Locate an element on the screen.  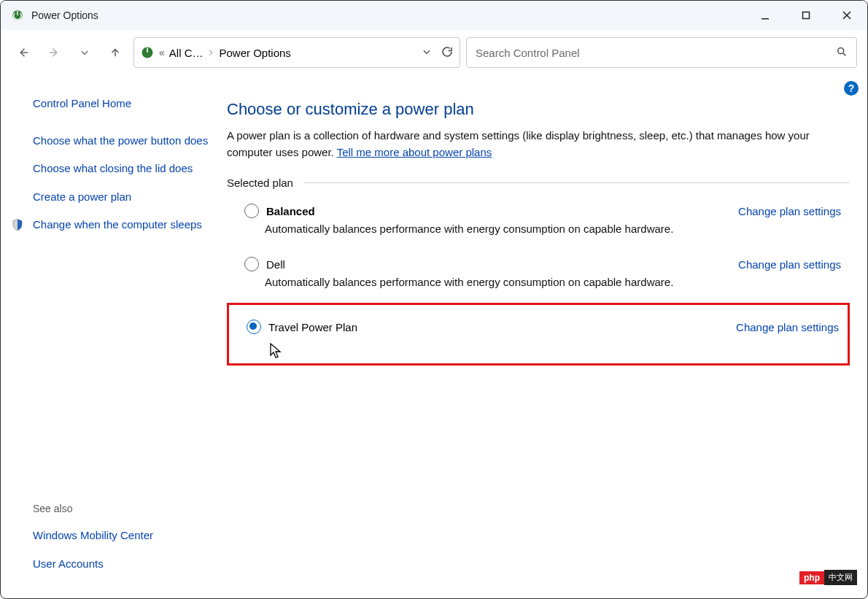
description-text: A power plan is a collection of hardware… is located at coordinates (518, 144).